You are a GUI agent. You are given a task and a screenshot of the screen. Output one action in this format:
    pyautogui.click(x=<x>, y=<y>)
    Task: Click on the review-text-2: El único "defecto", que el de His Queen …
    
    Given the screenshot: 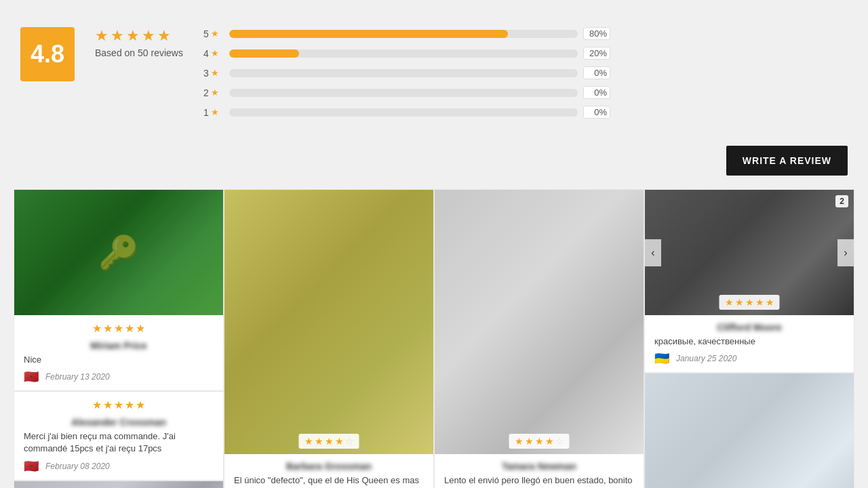 What is the action you would take?
    pyautogui.click(x=329, y=481)
    